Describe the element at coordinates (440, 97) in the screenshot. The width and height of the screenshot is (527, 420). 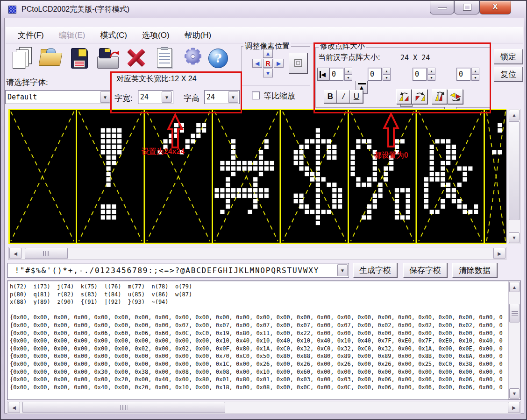
I see `flip-vertical-icon` at that location.